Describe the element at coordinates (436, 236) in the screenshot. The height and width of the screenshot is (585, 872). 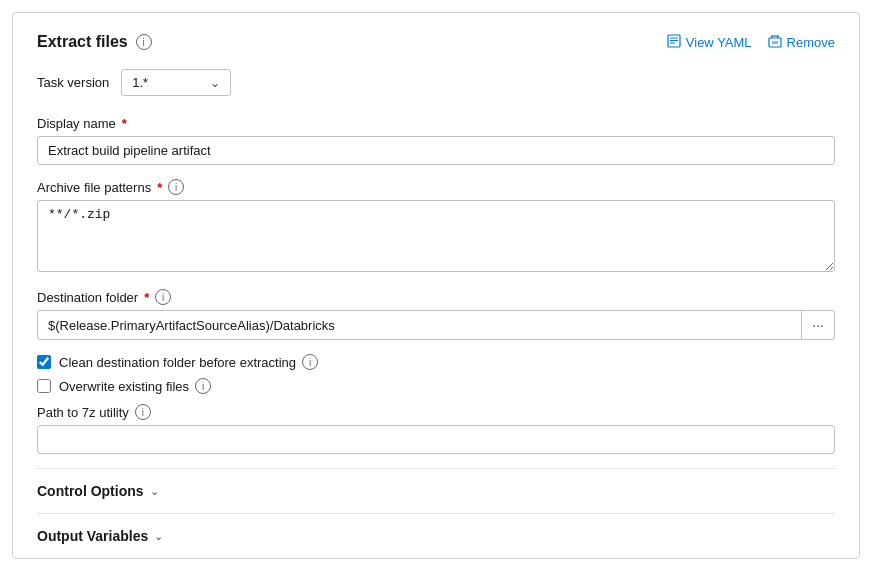
I see `archive-patterns-textarea` at that location.